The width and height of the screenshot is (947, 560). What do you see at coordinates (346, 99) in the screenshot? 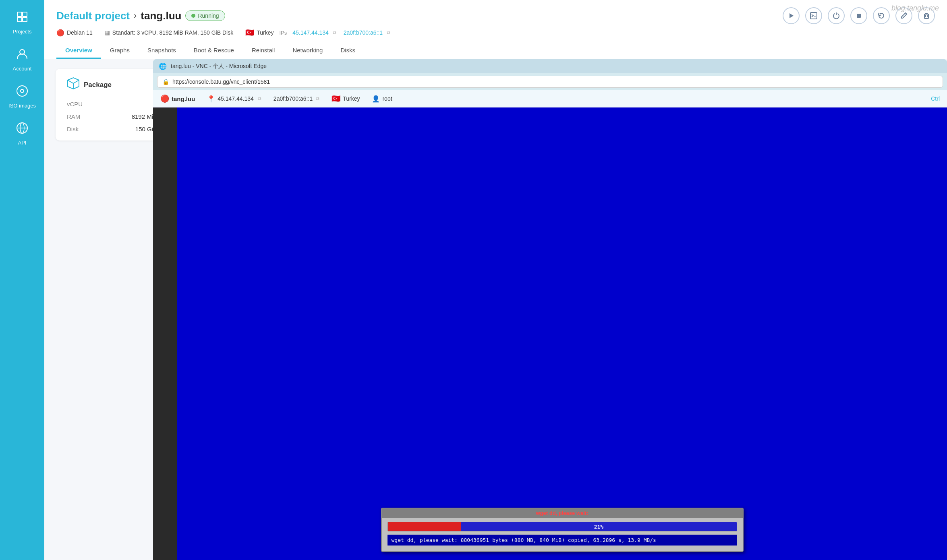
I see `vnc-country-info: 🇹🇷 Turkey` at bounding box center [346, 99].